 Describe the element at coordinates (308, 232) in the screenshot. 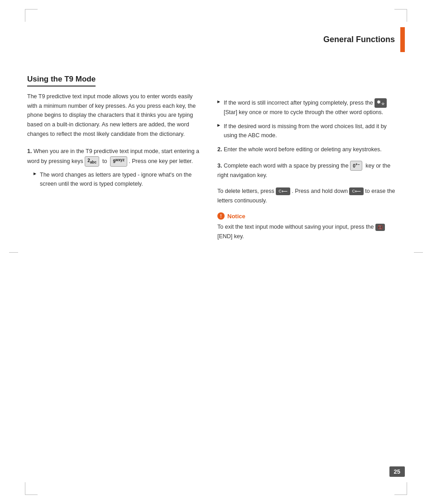

I see `notice-text: To exit the text input mode without savi…` at that location.